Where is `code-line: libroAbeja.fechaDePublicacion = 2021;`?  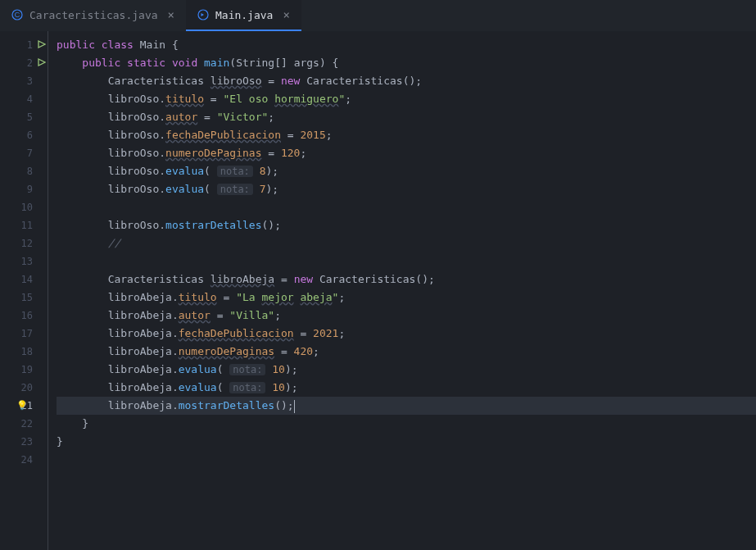
code-line: libroAbeja.fechaDePublicacion = 2021; is located at coordinates (406, 334).